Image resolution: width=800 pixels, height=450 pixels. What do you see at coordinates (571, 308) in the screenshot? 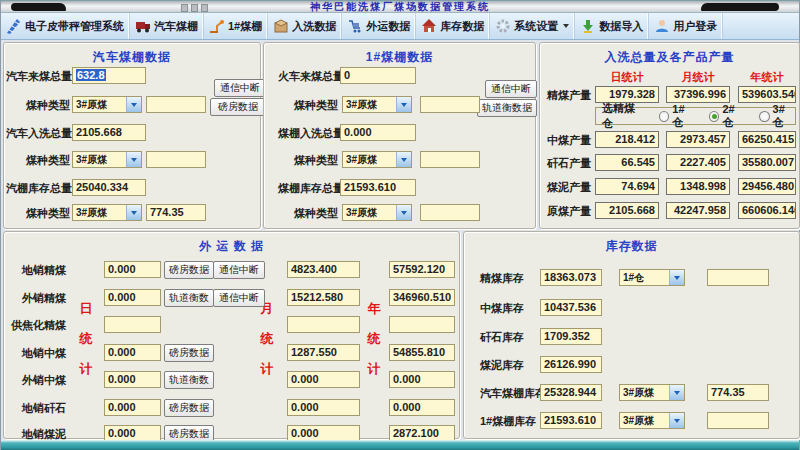
I see `stock-value-field: 10437.536` at bounding box center [571, 308].